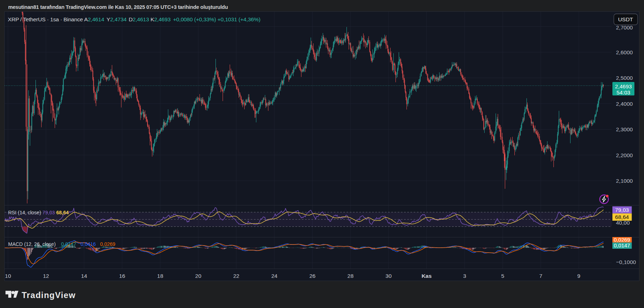  Describe the element at coordinates (195, 19) in the screenshot. I see `svg-text: +0,0080 (+0,33%)` at that location.